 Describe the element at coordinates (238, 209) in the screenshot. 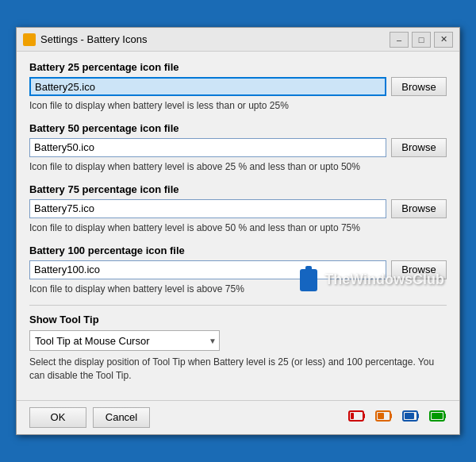

I see `battery75-input-row: Browse` at that location.